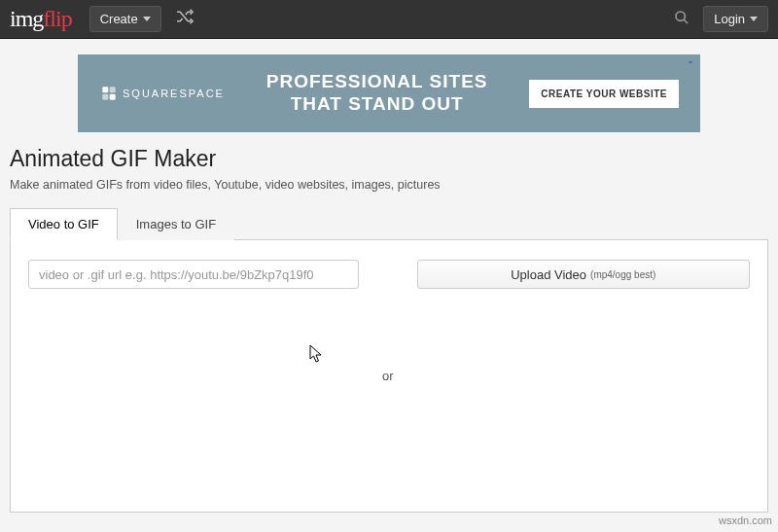 Image resolution: width=778 pixels, height=532 pixels. I want to click on tab-video-to-gif: Video to GIF, so click(64, 224).